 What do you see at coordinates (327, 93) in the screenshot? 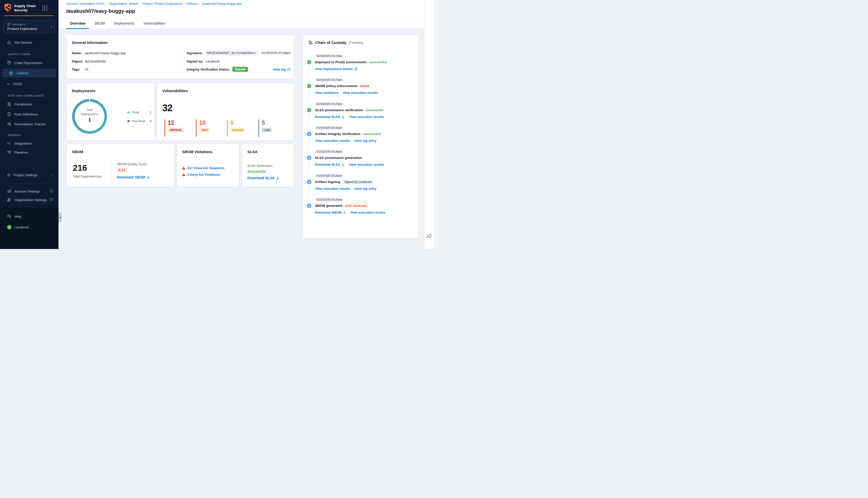
I see `view-violations-link: View violations` at bounding box center [327, 93].